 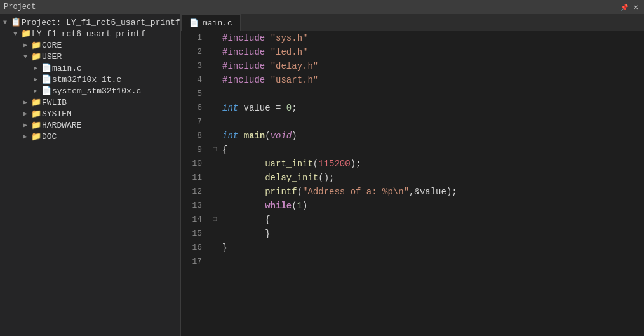 What do you see at coordinates (101, 23) in the screenshot?
I see `tree-item-label: Project: LY_f1_rct6_usart_printf` at bounding box center [101, 23].